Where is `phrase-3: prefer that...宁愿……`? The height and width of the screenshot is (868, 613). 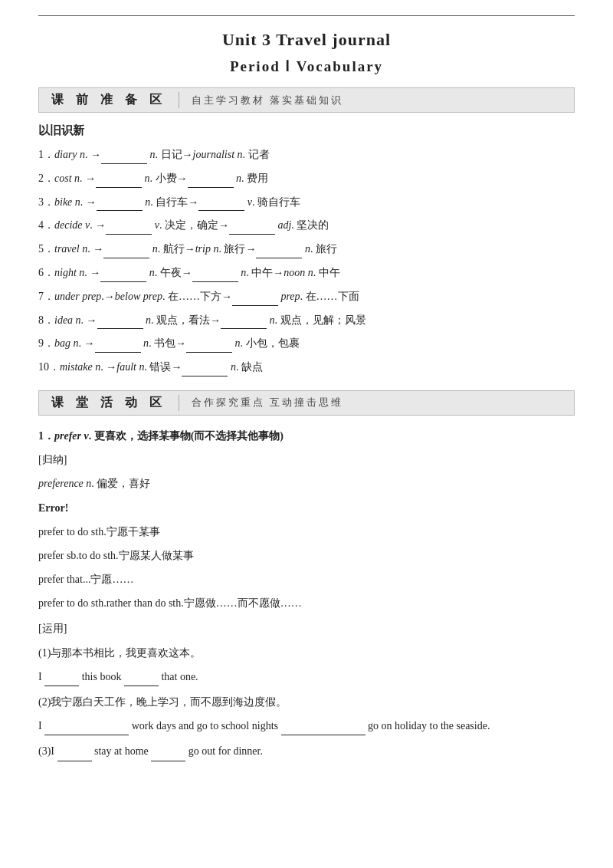
phrase-3: prefer that...宁愿…… is located at coordinates (306, 580).